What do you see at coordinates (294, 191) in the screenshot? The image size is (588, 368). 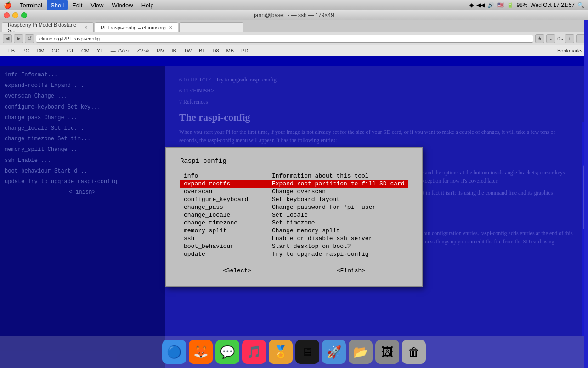 I see `menu-item-overscan: overscan Change overscan` at bounding box center [294, 191].